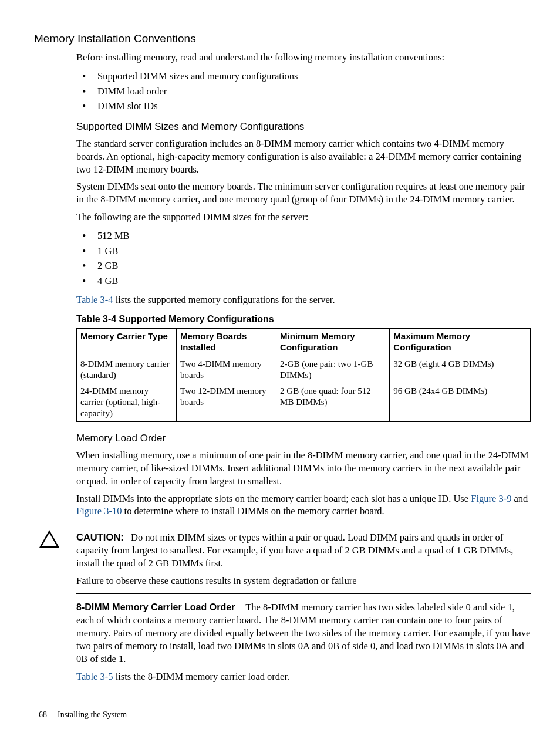  I want to click on footer-title: Installing the System, so click(92, 715).